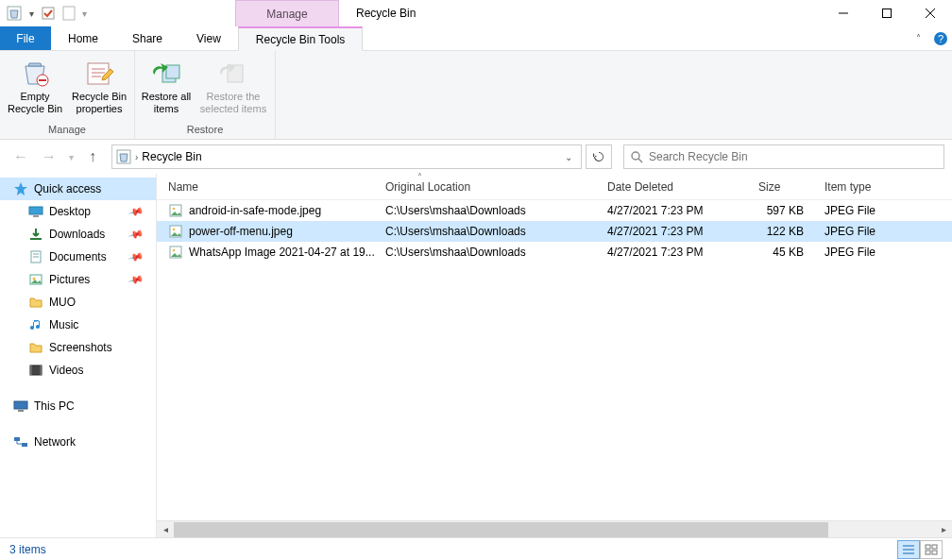 Image resolution: width=952 pixels, height=560 pixels. I want to click on quick-access-toolbar: ▾ ▾, so click(44, 13).